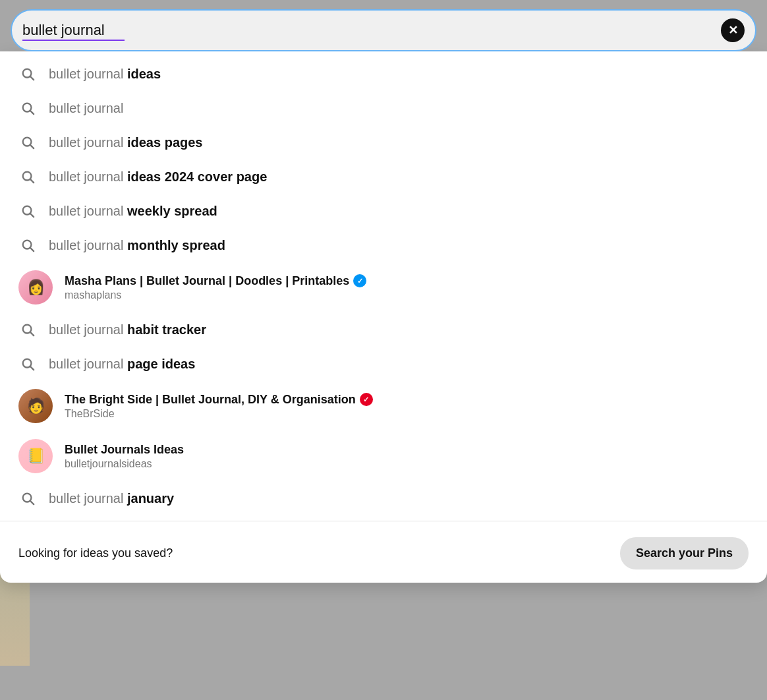  What do you see at coordinates (122, 364) in the screenshot?
I see `suggestion-text: bullet journal page ideas` at bounding box center [122, 364].